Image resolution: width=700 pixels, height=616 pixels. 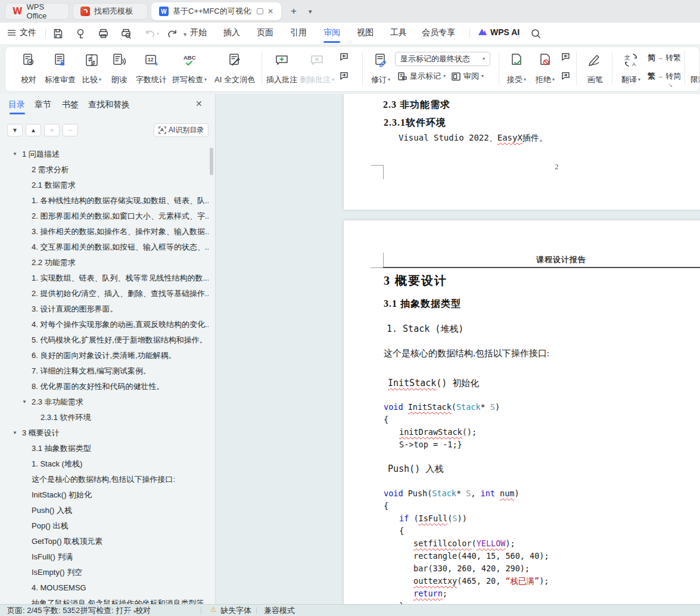 I want to click on output-pdf-icon, so click(x=81, y=33).